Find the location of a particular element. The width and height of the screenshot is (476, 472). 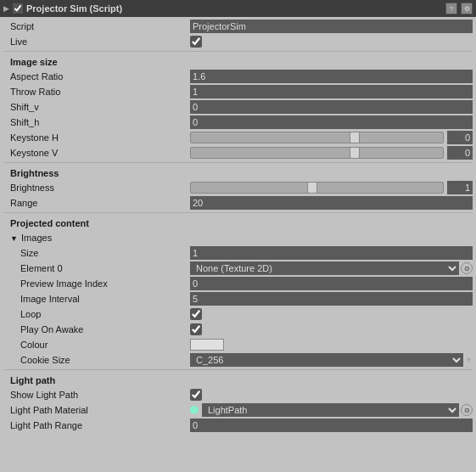

play-on-awake-row: Play On Awake is located at coordinates (238, 329).